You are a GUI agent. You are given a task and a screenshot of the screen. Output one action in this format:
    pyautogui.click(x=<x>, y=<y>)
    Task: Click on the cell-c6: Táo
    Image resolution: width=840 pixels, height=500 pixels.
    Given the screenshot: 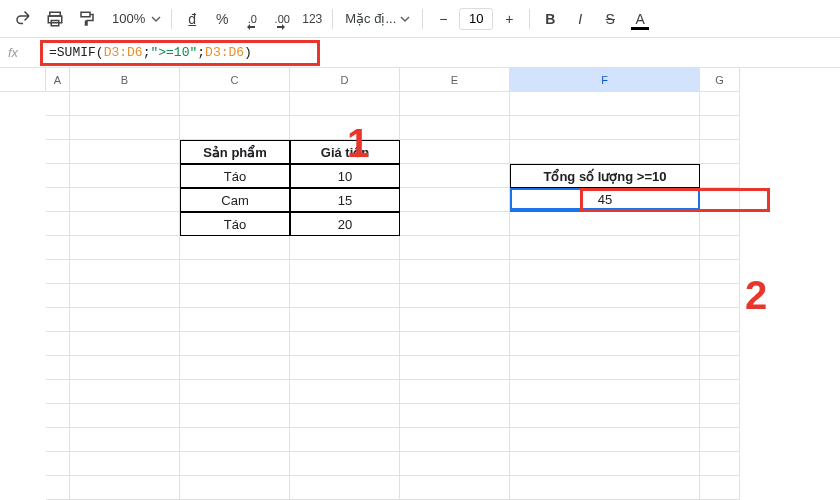 What is the action you would take?
    pyautogui.click(x=235, y=224)
    